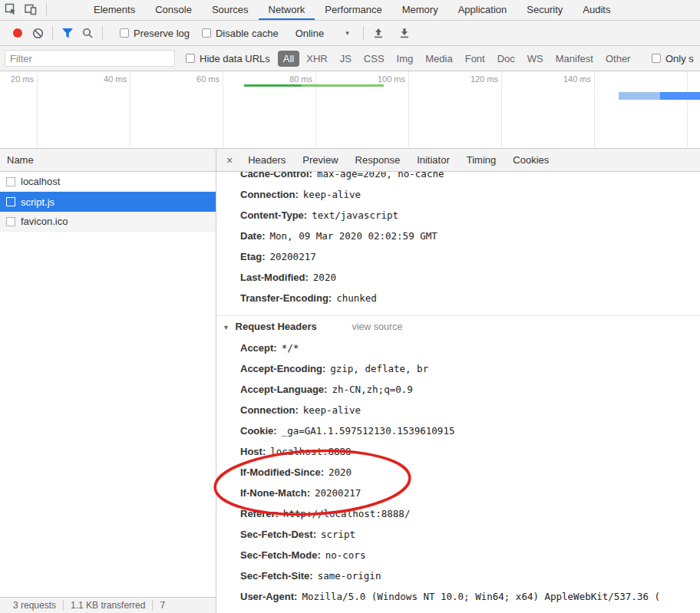  What do you see at coordinates (458, 451) in the screenshot?
I see `request-header-line: Host:localhost:8888` at bounding box center [458, 451].